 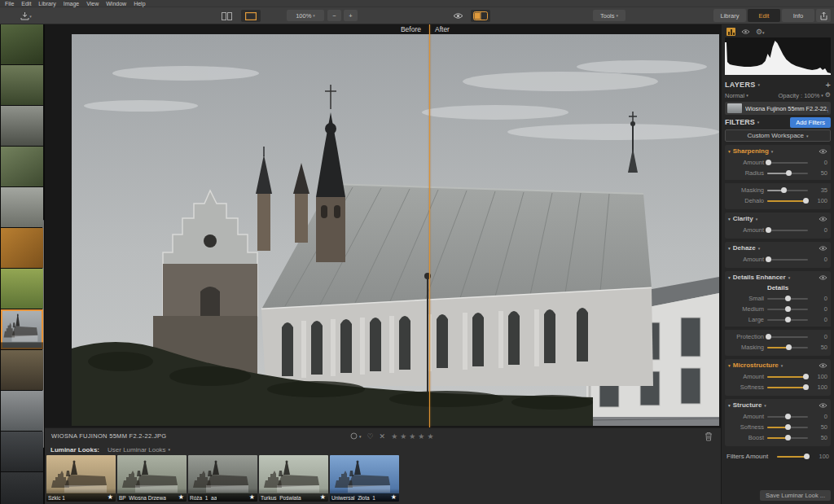 I want to click on export-button: ▾, so click(x=26, y=16).